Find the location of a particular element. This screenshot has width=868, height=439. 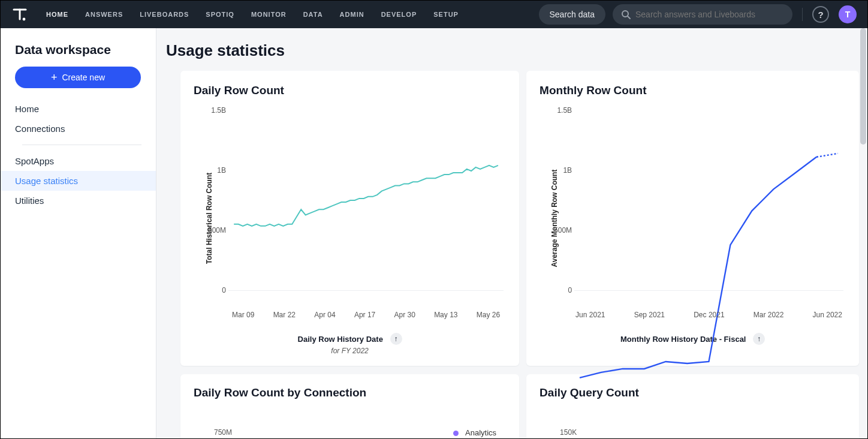

xaxis-monthly: Jun 2021 Sep 2021 Dec 2021 Mar 2022 Jun … is located at coordinates (709, 315).